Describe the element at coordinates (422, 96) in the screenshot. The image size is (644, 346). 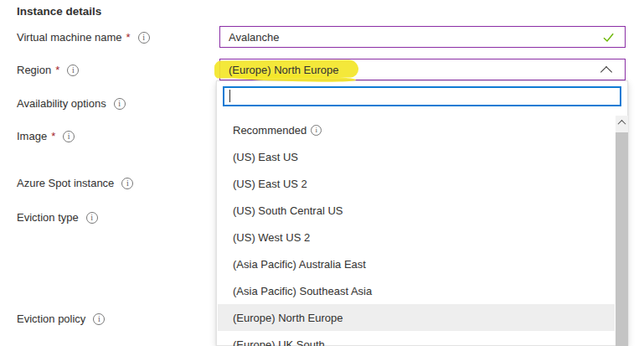
I see `region-search-box` at that location.